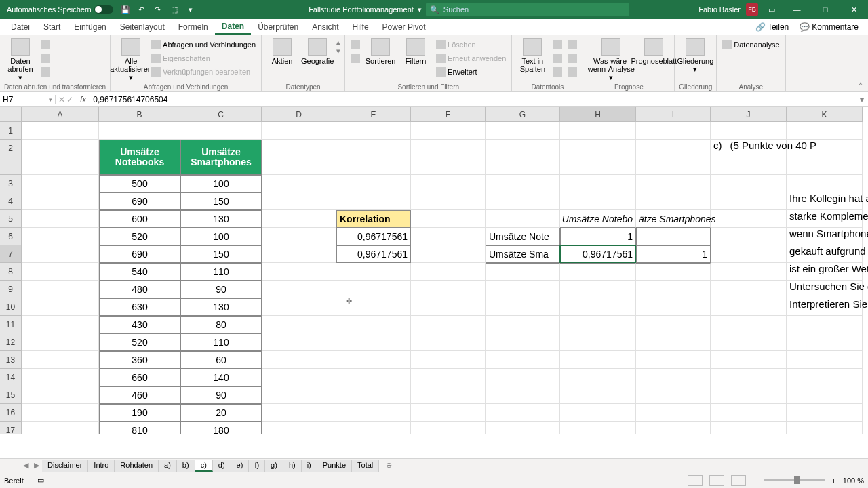 This screenshot has width=868, height=488. I want to click on cell-D1, so click(299, 131).